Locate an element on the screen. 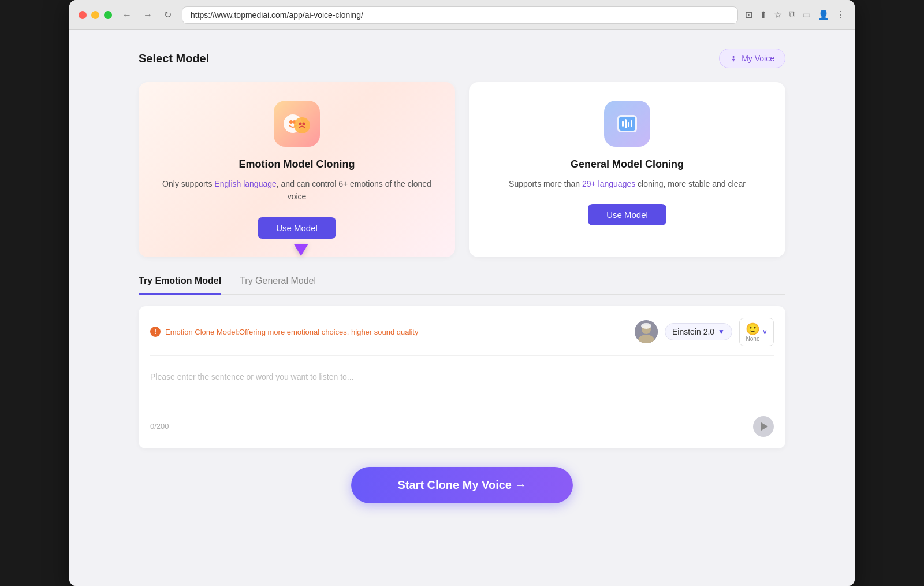  back-button: ← is located at coordinates (127, 15).